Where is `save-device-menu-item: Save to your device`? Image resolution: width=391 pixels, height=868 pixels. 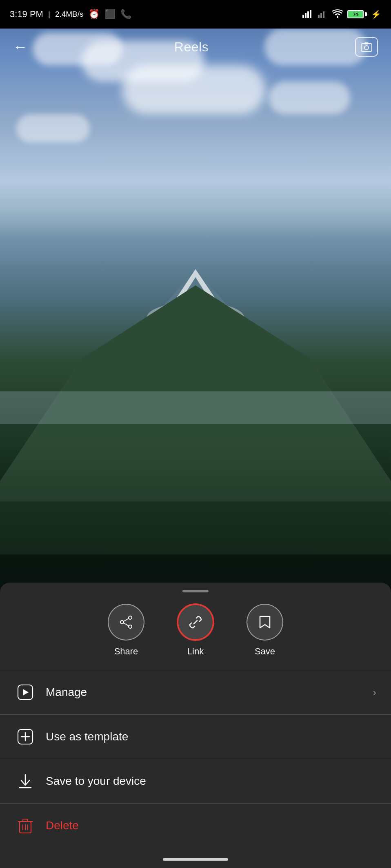
save-device-menu-item: Save to your device is located at coordinates (196, 781).